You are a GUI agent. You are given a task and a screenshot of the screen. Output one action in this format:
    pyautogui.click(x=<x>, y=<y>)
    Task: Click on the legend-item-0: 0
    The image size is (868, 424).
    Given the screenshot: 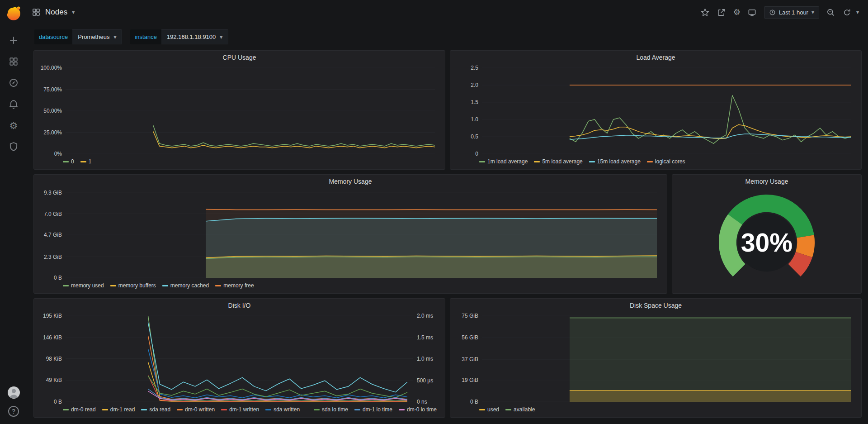 What is the action you would take?
    pyautogui.click(x=69, y=162)
    